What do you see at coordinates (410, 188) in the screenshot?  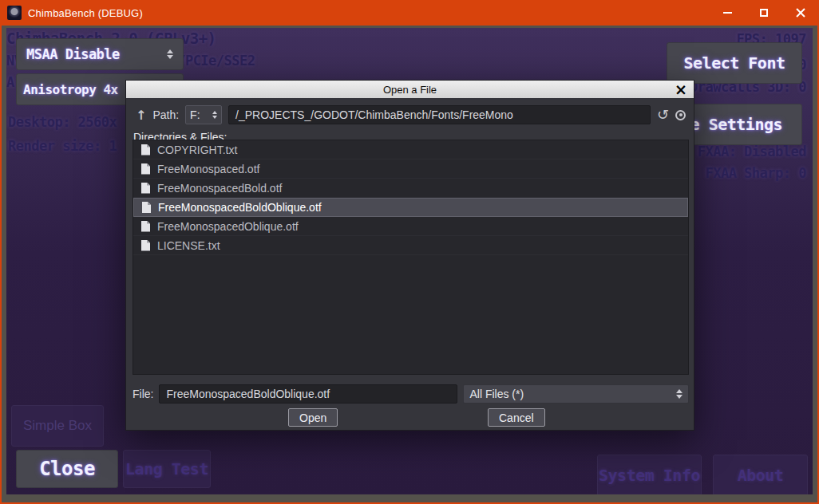 I see `file-row: FreeMonospacedBold.otf` at bounding box center [410, 188].